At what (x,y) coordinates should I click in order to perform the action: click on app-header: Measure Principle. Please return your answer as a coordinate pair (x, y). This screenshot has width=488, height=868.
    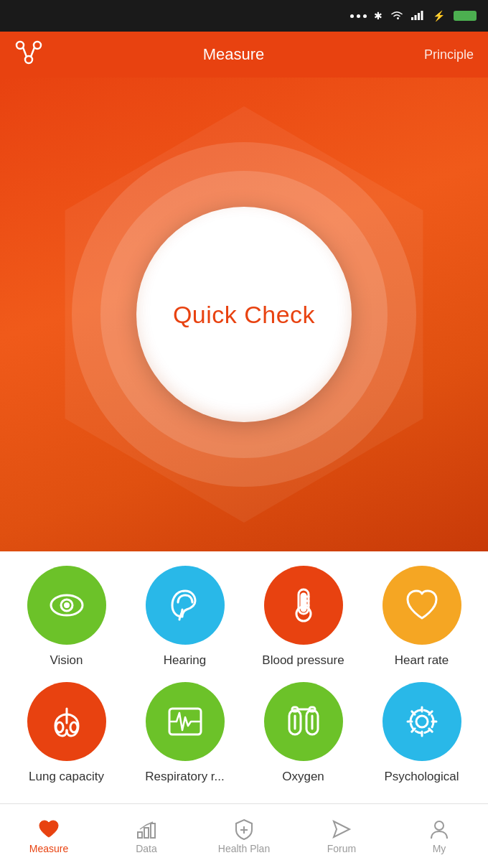
    Looking at the image, I should click on (244, 55).